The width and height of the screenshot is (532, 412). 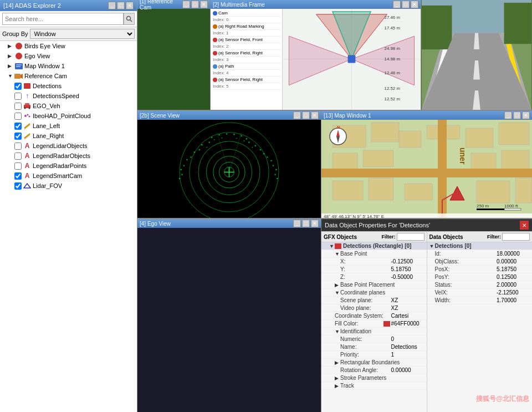 I want to click on tree-item-ego-view: ▶ Ego View, so click(x=69, y=56).